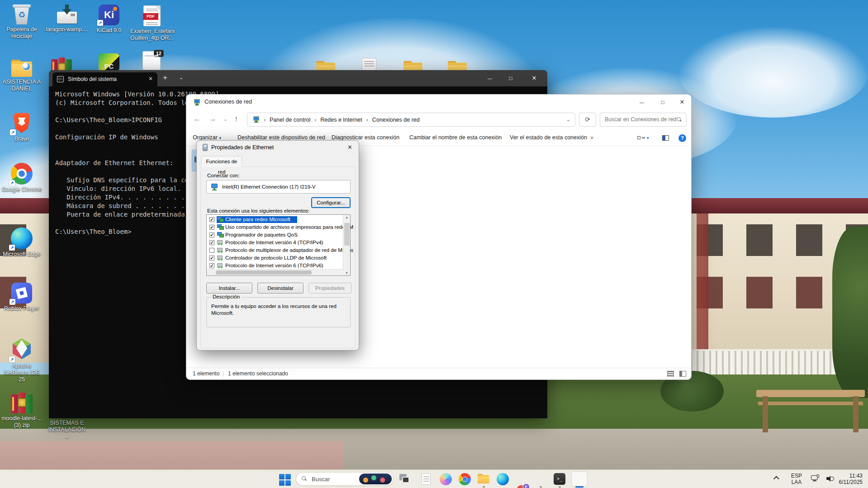  Describe the element at coordinates (560, 479) in the screenshot. I see `taskbar-terminal-button: >_` at that location.